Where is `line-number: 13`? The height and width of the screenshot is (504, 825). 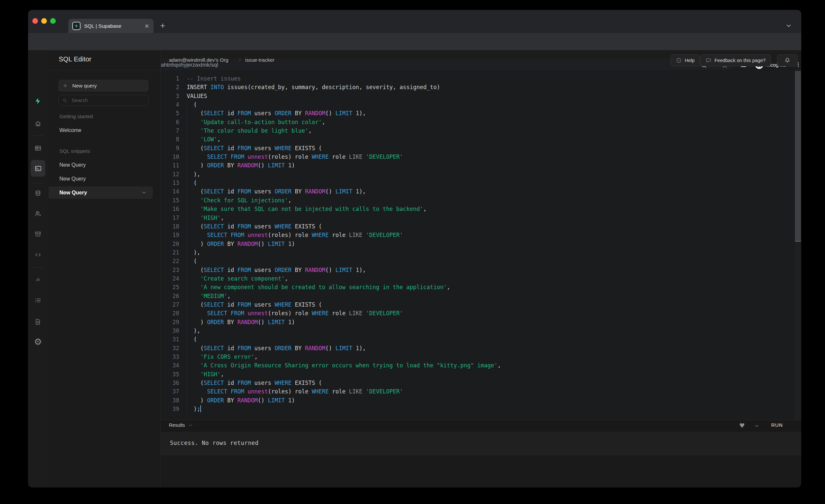 line-number: 13 is located at coordinates (170, 183).